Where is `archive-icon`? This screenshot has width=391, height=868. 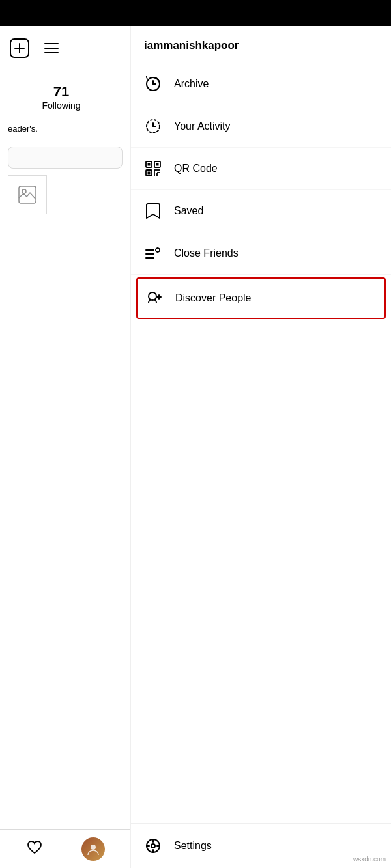 archive-icon is located at coordinates (153, 84).